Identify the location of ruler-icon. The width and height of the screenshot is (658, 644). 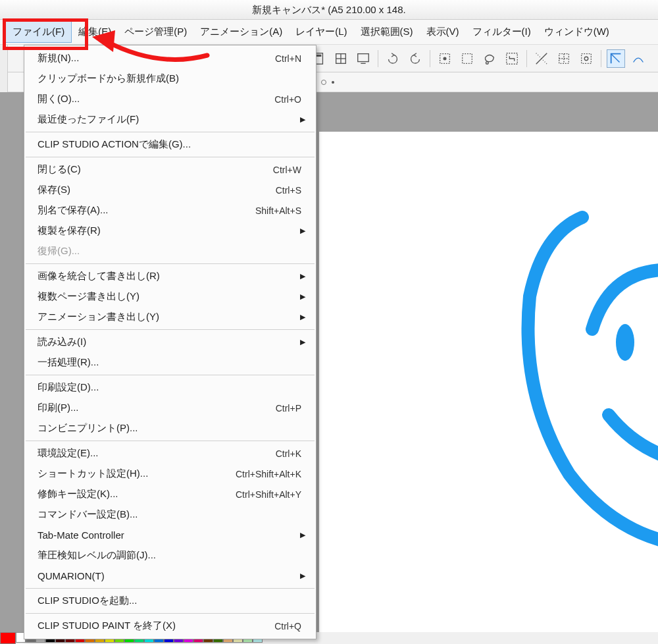
(542, 59).